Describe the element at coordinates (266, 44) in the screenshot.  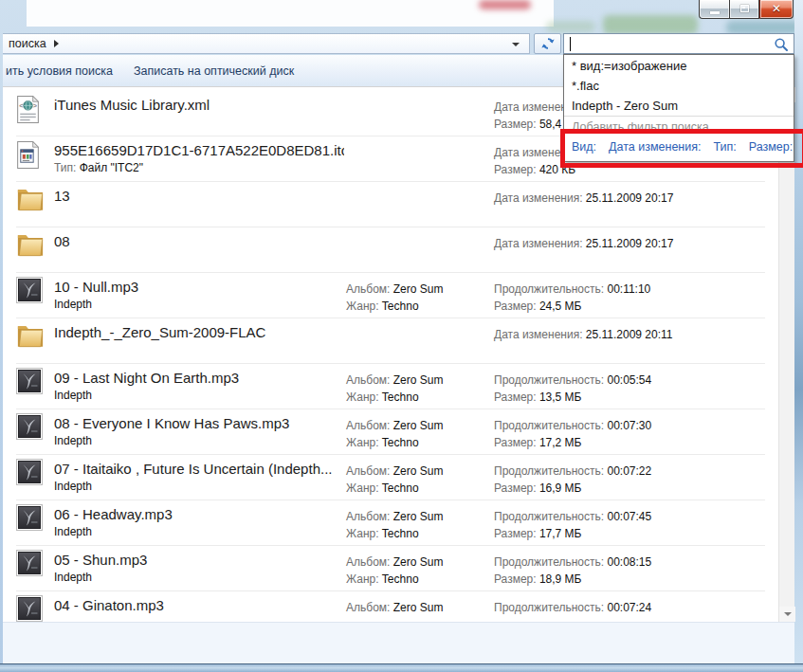
I see `address-breadcrumb-bar: поиска` at that location.